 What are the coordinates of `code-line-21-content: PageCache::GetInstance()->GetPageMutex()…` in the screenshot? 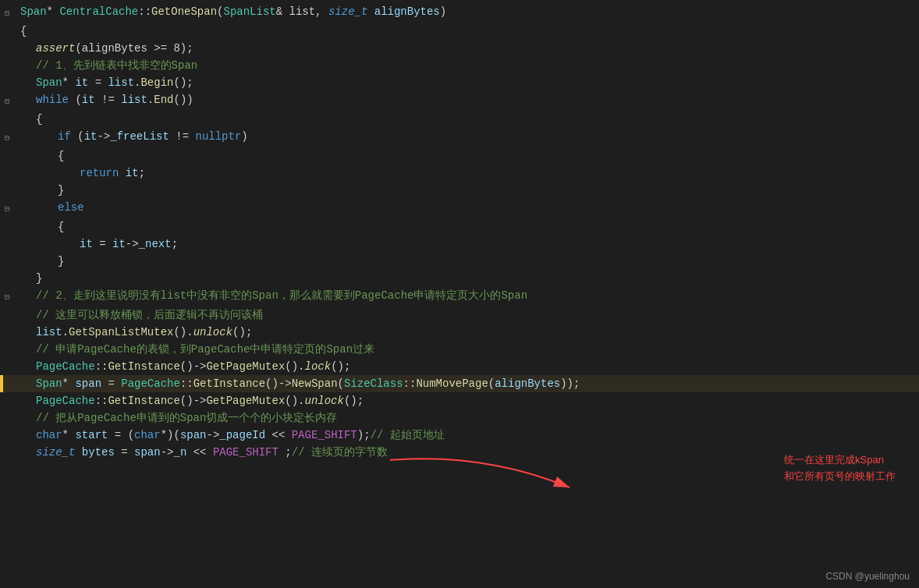 It's located at (467, 367).